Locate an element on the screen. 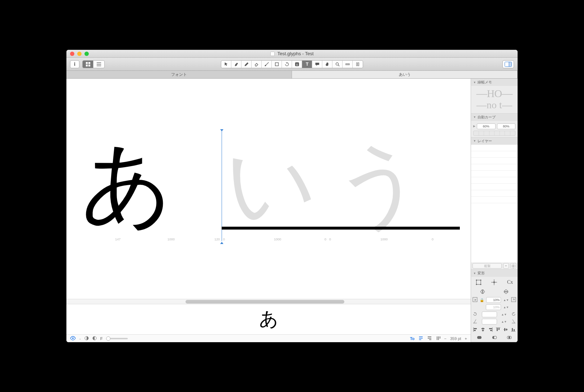 The width and height of the screenshot is (584, 392). grid-view-button is located at coordinates (88, 64).